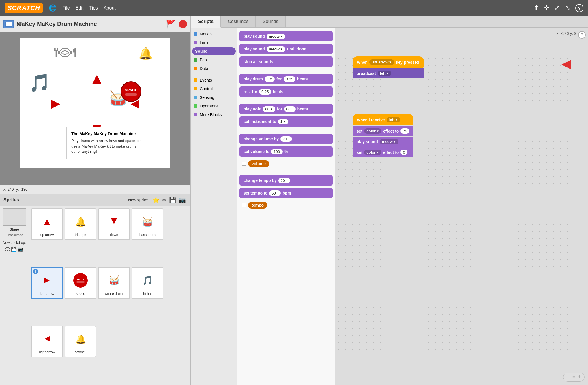  Describe the element at coordinates (93, 8) in the screenshot. I see `menu-tips: Tips` at that location.